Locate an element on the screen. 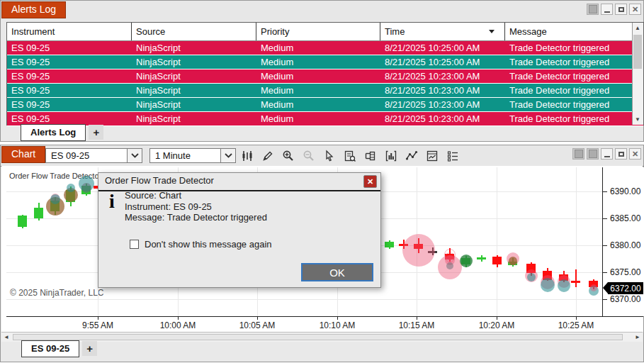 Image resolution: width=644 pixels, height=363 pixels. alerts-vertical-scrollbar: ▲ ▼ is located at coordinates (638, 74).